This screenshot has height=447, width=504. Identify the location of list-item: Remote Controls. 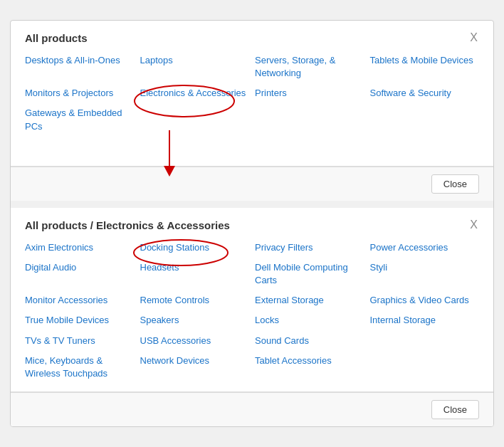
(195, 300).